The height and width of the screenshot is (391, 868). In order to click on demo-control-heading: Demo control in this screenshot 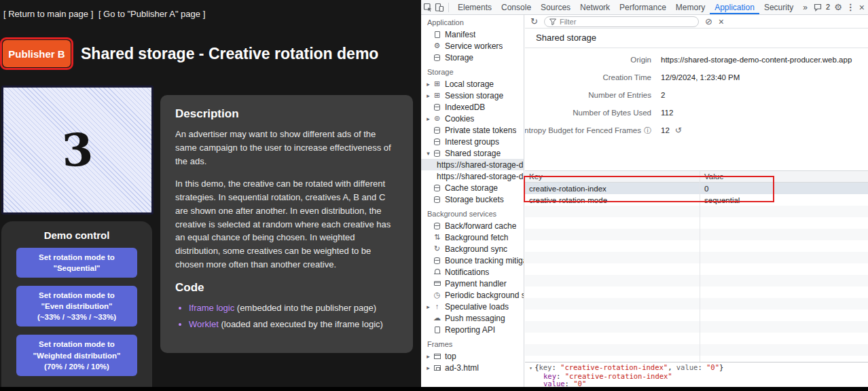, I will do `click(77, 235)`.